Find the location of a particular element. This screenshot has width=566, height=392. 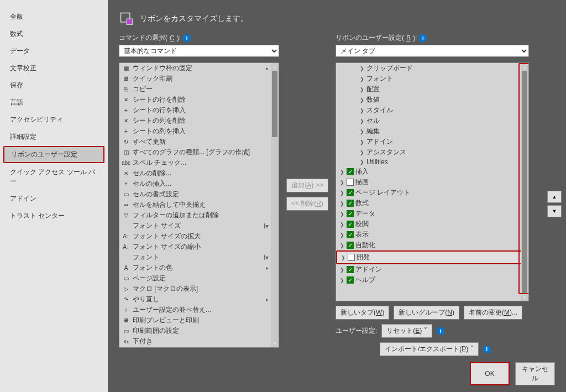

tree-item: ❯✓自動化 is located at coordinates (432, 245).